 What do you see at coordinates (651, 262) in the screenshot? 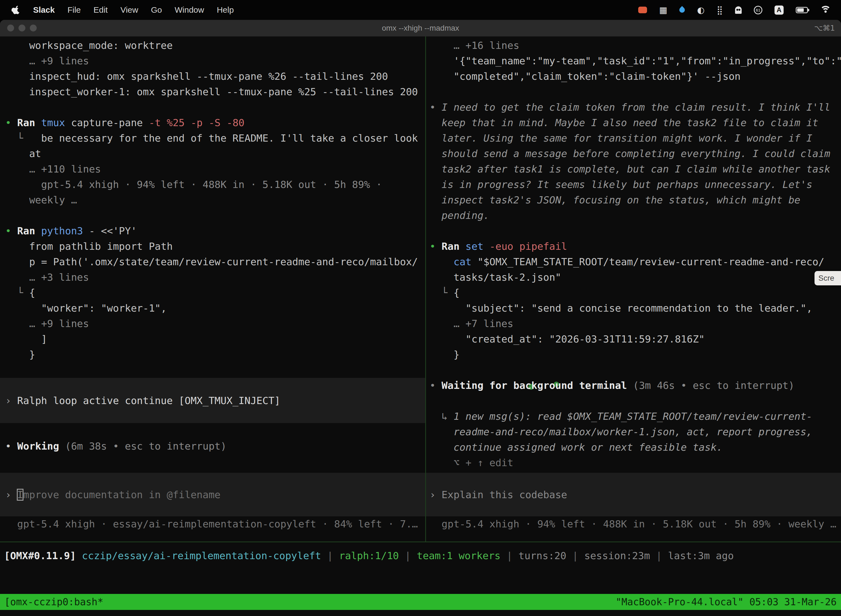
I see `text-segment: "$OMX_TEAM_STATE_ROOT/team/review-curren…` at bounding box center [651, 262].